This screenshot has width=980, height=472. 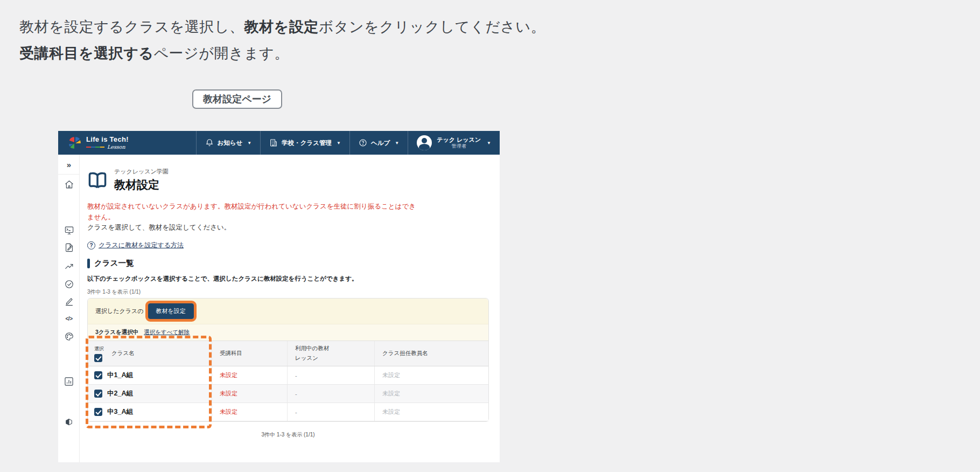 I want to click on collapse-icon: », so click(x=69, y=165).